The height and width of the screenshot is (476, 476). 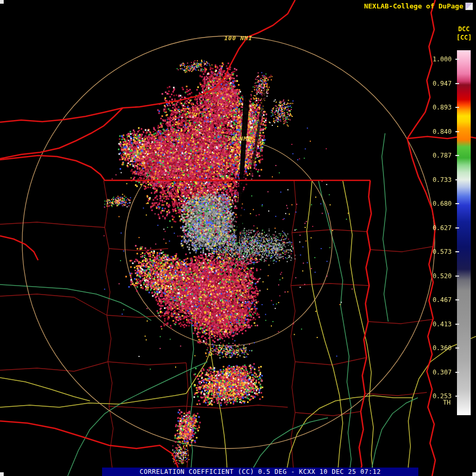 What do you see at coordinates (240, 139) in the screenshot?
I see `range-ring-label-50nmi: 50 NMI` at bounding box center [240, 139].